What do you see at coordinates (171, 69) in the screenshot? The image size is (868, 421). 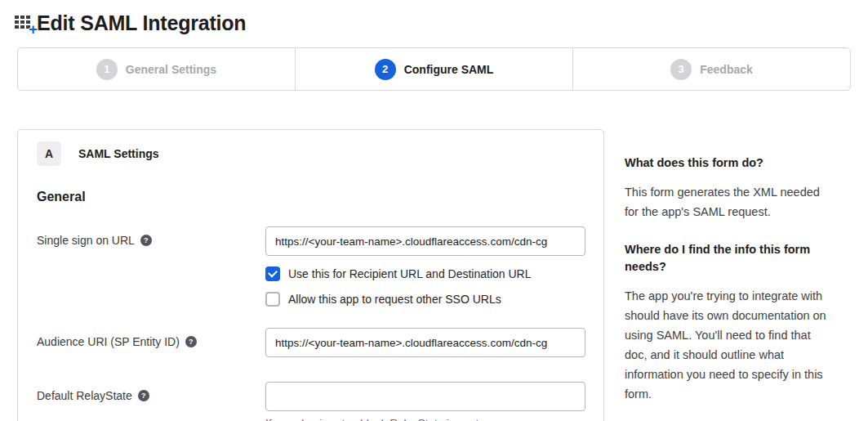 I see `step-label: General Settings` at bounding box center [171, 69].